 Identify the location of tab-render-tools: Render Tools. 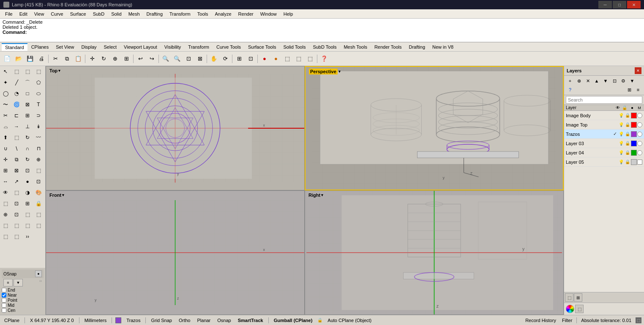
(388, 47).